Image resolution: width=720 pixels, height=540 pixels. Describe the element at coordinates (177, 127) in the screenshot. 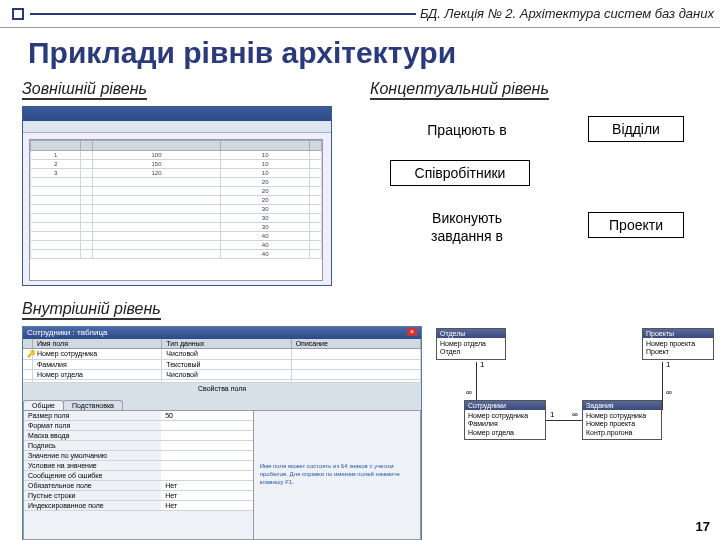

I see `grid-menubar` at that location.